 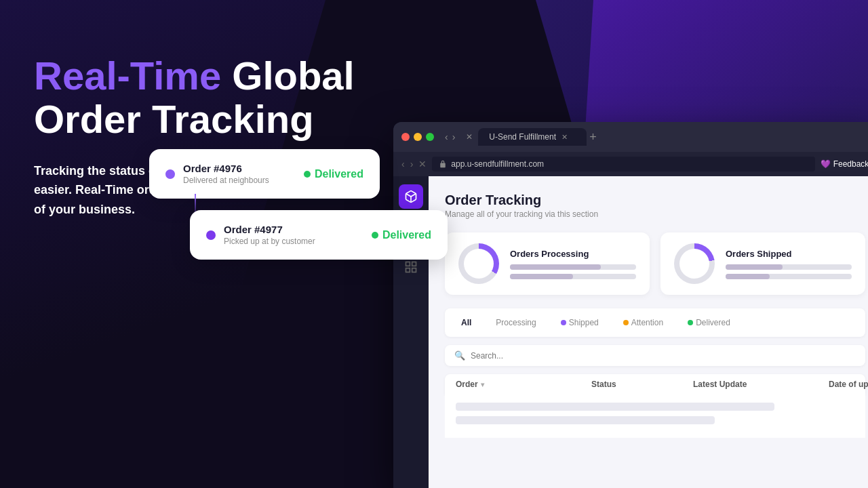 What do you see at coordinates (655, 201) in the screenshot?
I see `section-title: Order Tracking` at bounding box center [655, 201].